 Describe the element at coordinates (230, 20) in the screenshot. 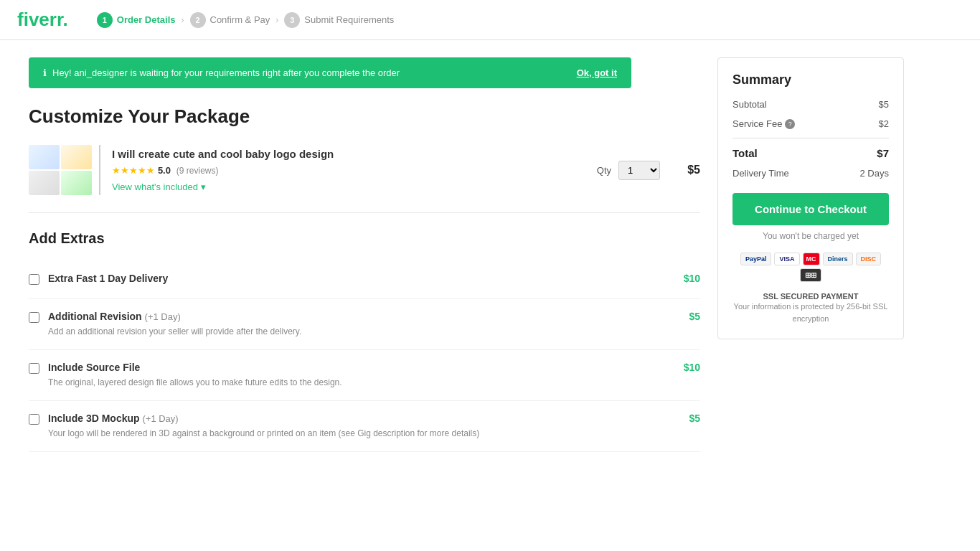

I see `step-2: 2 Confirm & Pay` at that location.